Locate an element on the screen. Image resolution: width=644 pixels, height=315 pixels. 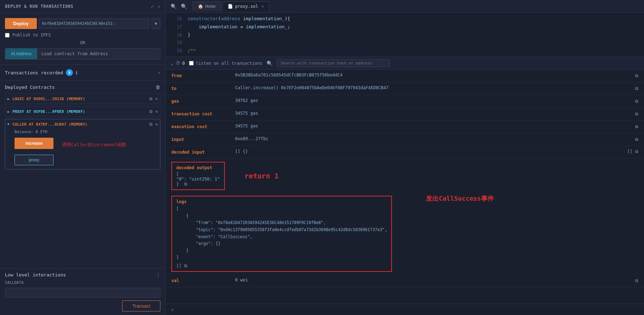
code-line-17: 17 implementation = implementation_; is located at coordinates (405, 27).